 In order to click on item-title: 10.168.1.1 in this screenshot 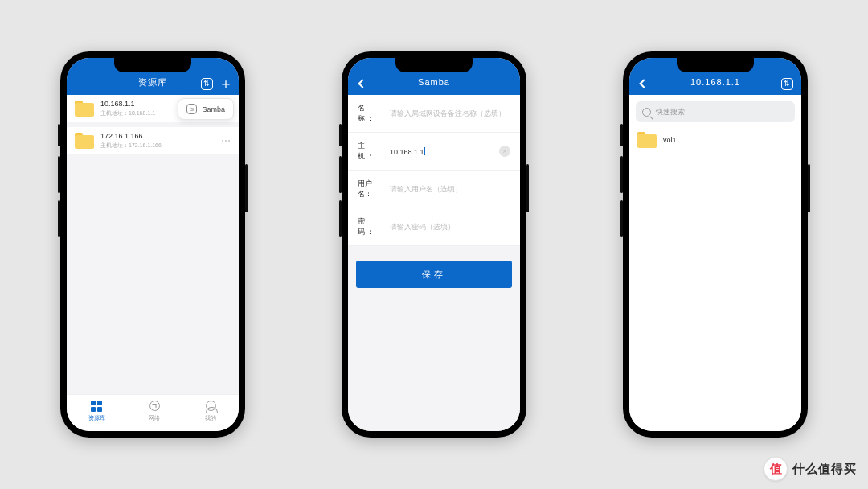, I will do `click(128, 104)`.